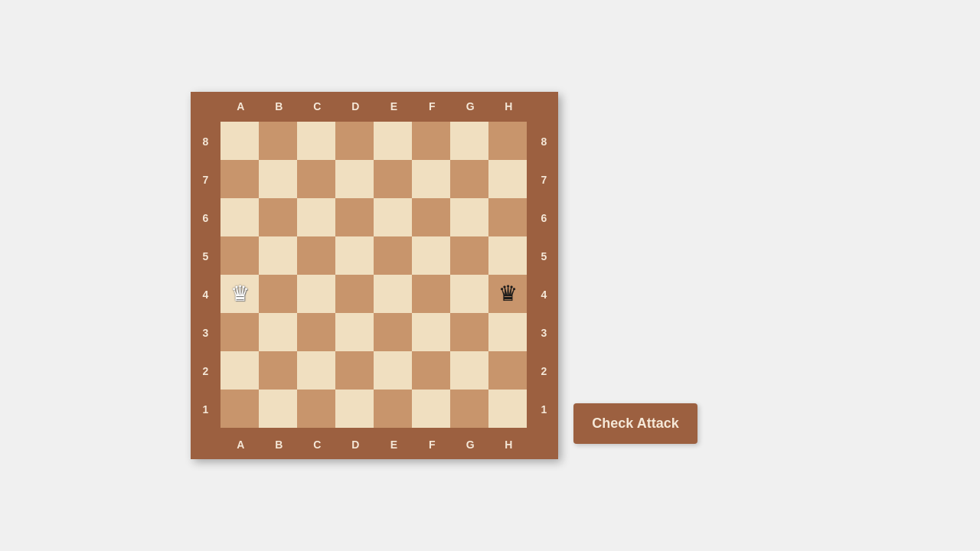 This screenshot has width=980, height=551. Describe the element at coordinates (432, 106) in the screenshot. I see `col-label-f: F` at that location.